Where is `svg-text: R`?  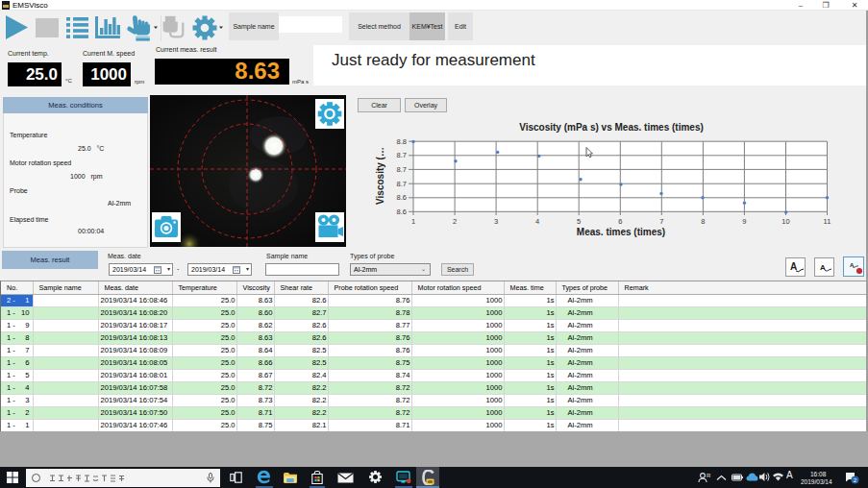 svg-text: R is located at coordinates (709, 476).